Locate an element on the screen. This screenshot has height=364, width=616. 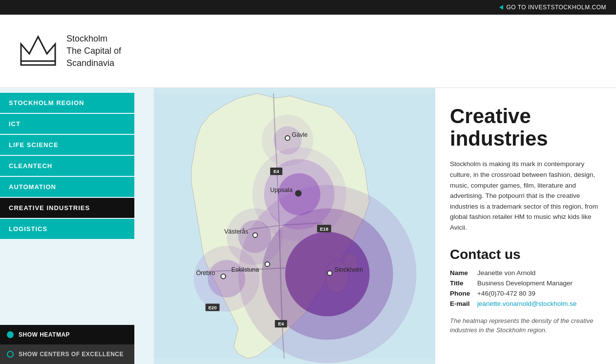
panel-title: Creativeindustries is located at coordinates (526, 128).